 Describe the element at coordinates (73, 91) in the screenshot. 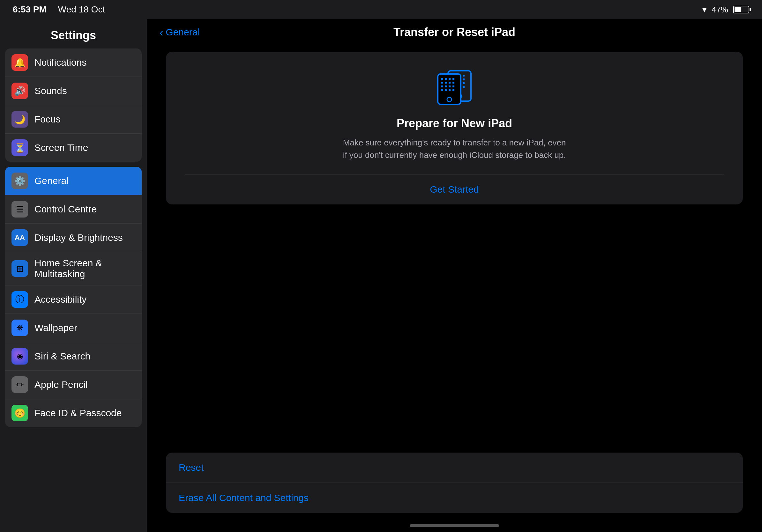

I see `sidebar-item-sounds: 🔊 Sounds` at that location.